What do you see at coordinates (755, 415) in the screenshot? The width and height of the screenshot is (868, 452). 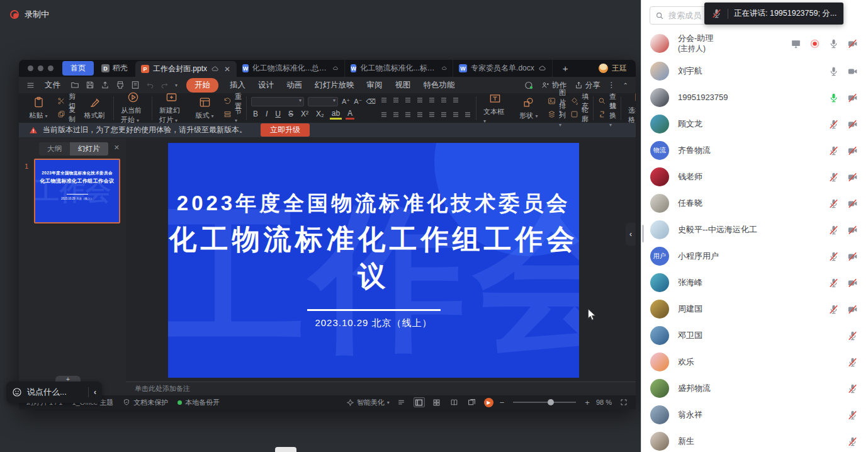 I see `participant-row: 翁永祥` at bounding box center [755, 415].